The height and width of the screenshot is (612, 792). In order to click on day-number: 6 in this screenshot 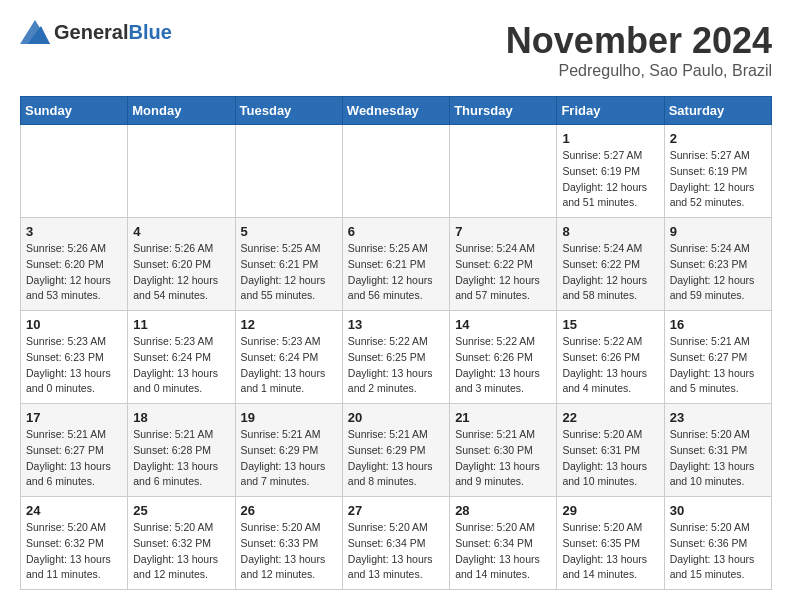, I will do `click(396, 232)`.